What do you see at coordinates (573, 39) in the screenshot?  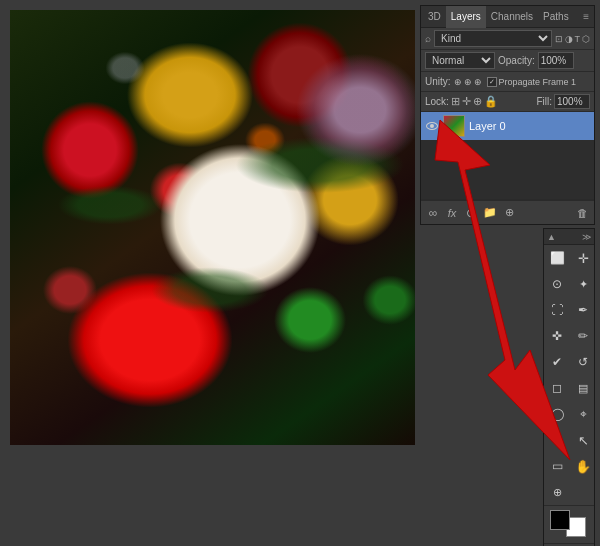 I see `filter-icons-row: ⊡ ◑ T ⬡` at bounding box center [573, 39].